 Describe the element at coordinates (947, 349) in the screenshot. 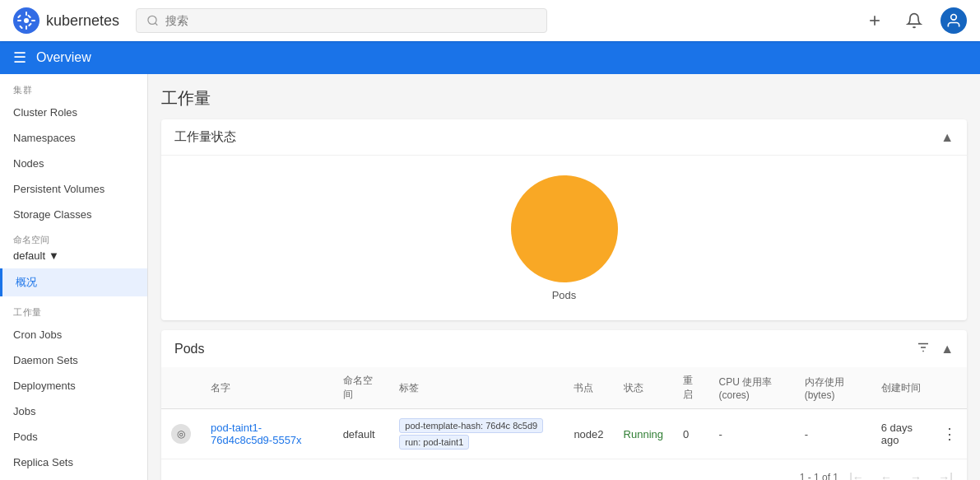

I see `collapse-pods-button: ▲` at that location.